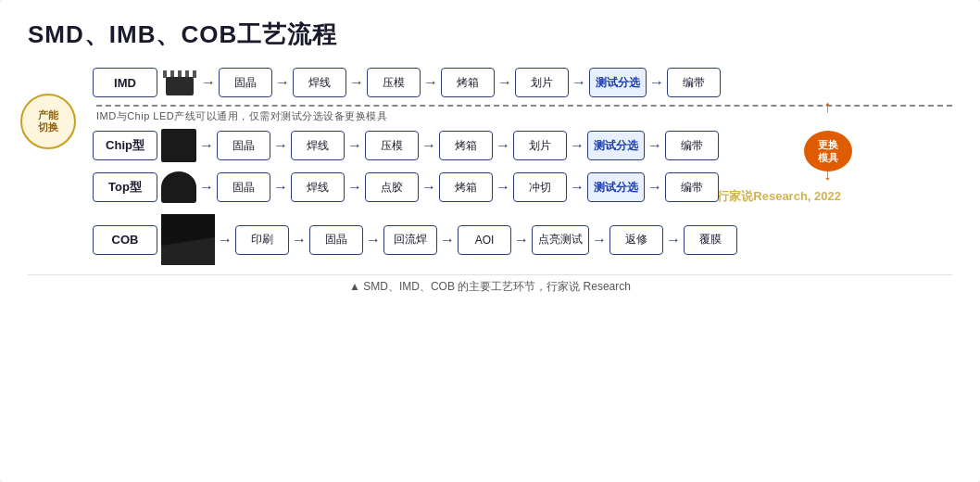  Describe the element at coordinates (394, 82) in the screenshot. I see `imd-step-3: 压模` at that location.